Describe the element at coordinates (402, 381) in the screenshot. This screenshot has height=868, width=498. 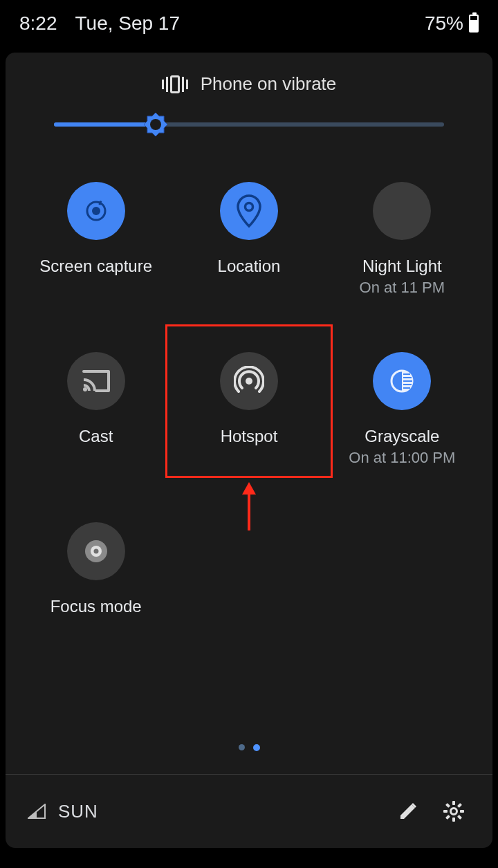
I see `grayscale-icon` at that location.